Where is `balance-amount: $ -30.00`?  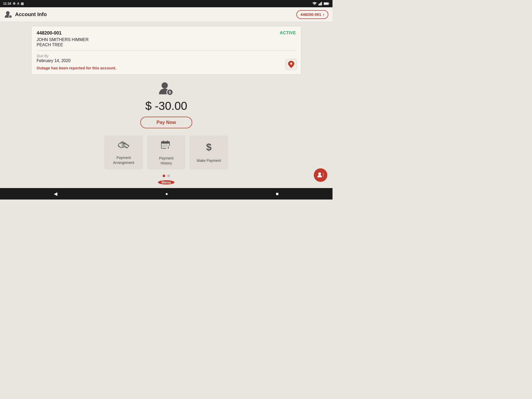 balance-amount: $ -30.00 is located at coordinates (166, 106).